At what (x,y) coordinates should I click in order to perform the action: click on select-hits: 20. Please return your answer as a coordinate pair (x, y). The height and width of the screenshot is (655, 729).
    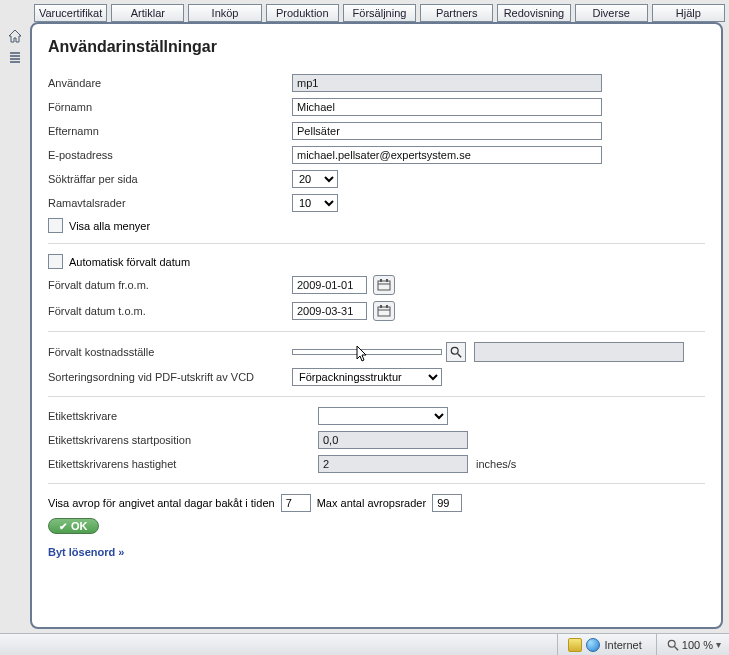
    Looking at the image, I should click on (315, 179).